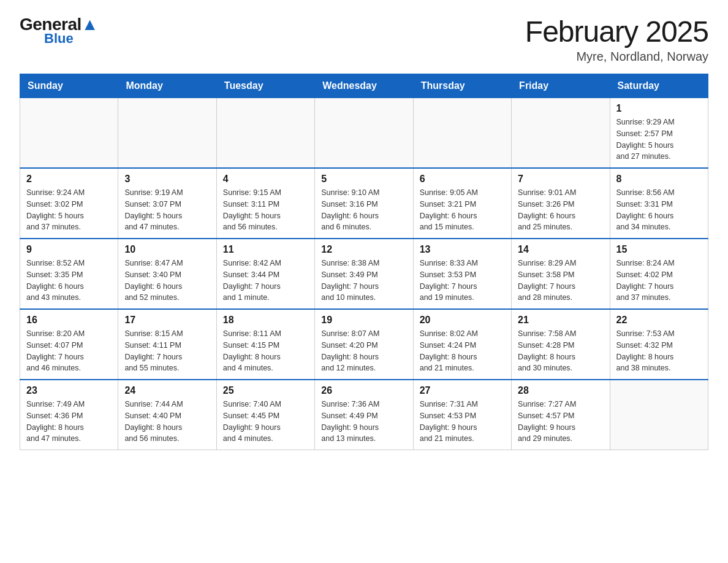 This screenshot has width=728, height=563. Describe the element at coordinates (561, 274) in the screenshot. I see `calendar-cell: 14Sunrise: 8:29 AMSunset: 3:58 PMDayligh…` at that location.